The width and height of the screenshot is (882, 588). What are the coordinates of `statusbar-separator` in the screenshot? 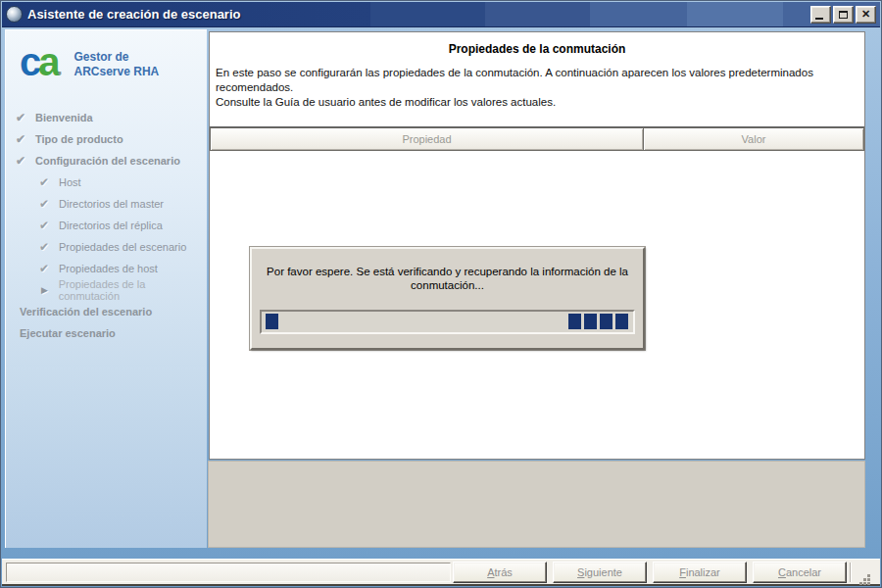 It's located at (851, 572).